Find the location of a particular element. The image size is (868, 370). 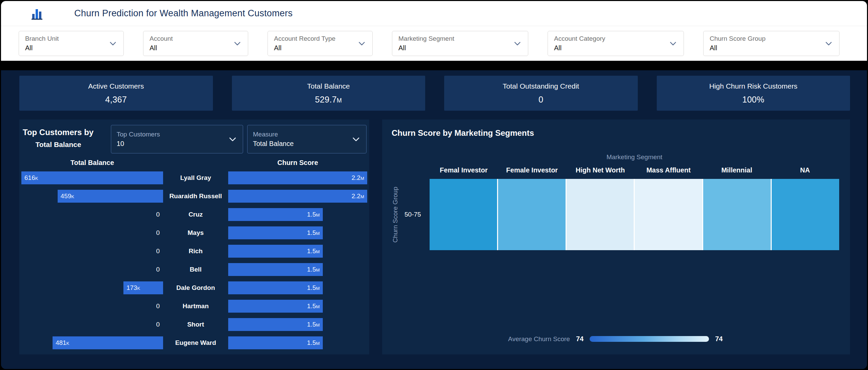

customer-name: Eugene Ward is located at coordinates (196, 343).